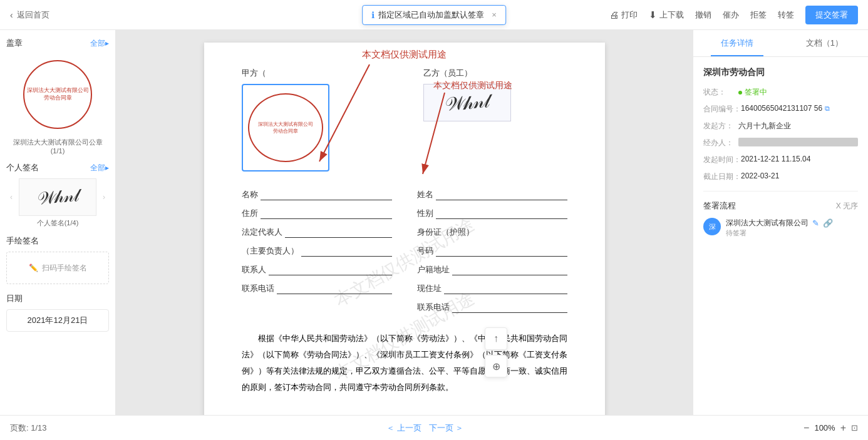 This screenshot has width=868, height=440. Describe the element at coordinates (314, 122) in the screenshot. I see `party-a-col: 甲方（ 深圳法大大测试有限公司劳动合同章` at that location.